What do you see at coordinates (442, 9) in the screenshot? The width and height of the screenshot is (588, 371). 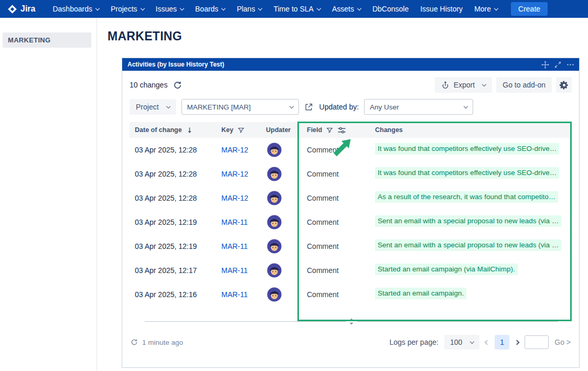 I see `nav-item: Issue History` at bounding box center [442, 9].